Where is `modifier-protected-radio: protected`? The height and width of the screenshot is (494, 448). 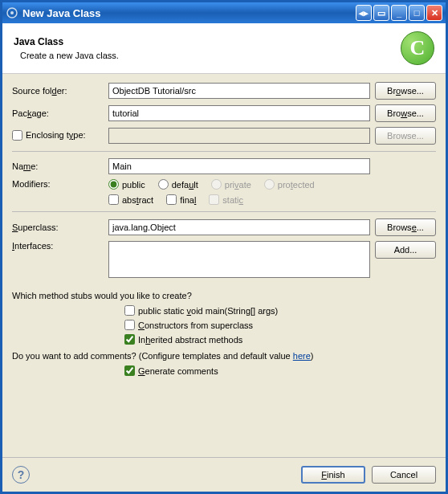 modifier-protected-radio: protected is located at coordinates (289, 185).